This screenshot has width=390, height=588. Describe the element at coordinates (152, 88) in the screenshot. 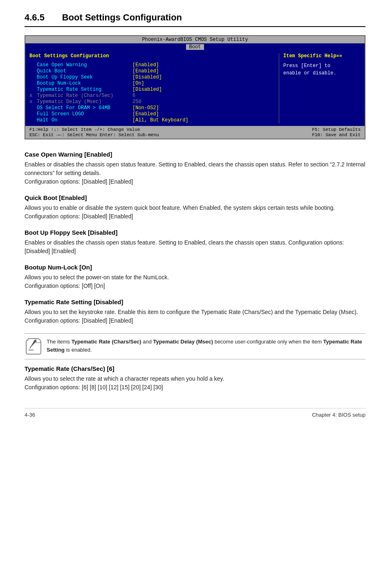

I see `bios-main-panel: Boot Settings Configuration Case Open Wa…` at that location.